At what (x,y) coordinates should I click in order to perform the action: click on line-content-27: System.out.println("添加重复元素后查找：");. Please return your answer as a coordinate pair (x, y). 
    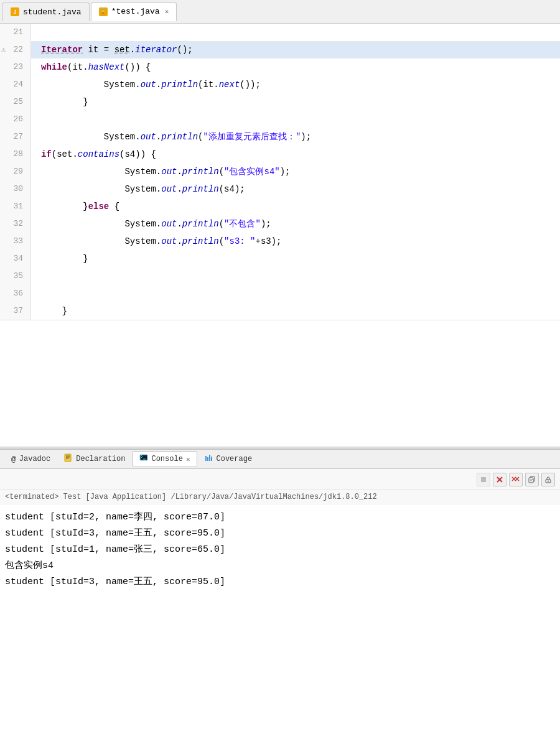
    Looking at the image, I should click on (171, 137).